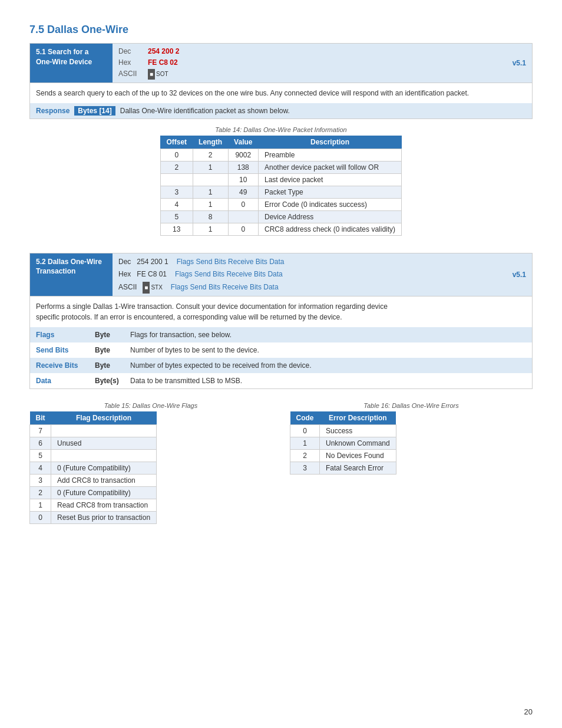 The width and height of the screenshot is (562, 728). Describe the element at coordinates (177, 192) in the screenshot. I see `table14-cell-offset: 3` at that location.